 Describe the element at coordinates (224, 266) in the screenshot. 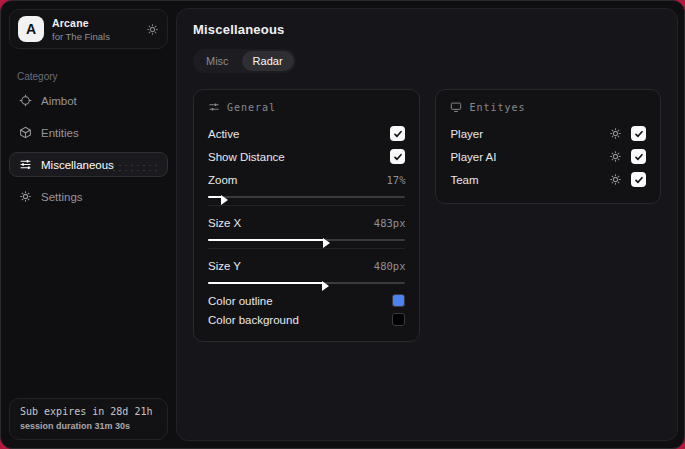

I see `slider-label: Size Y` at that location.